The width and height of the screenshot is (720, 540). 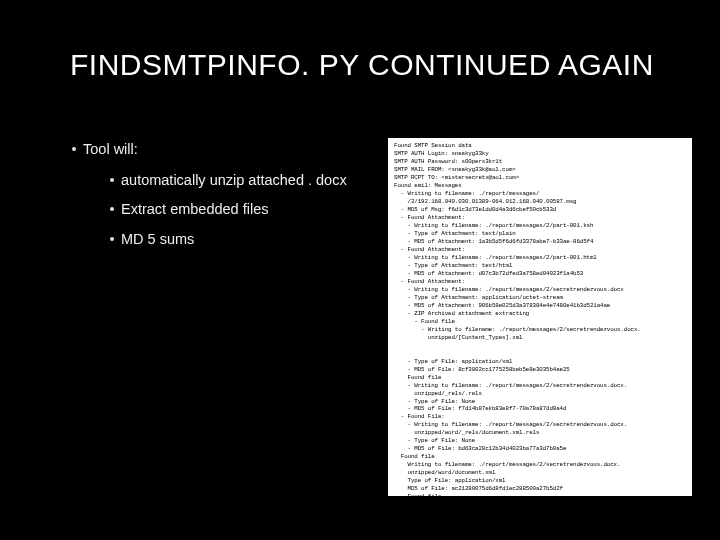 I want to click on bullet-level-0: • Tool will:, so click(x=215, y=150).